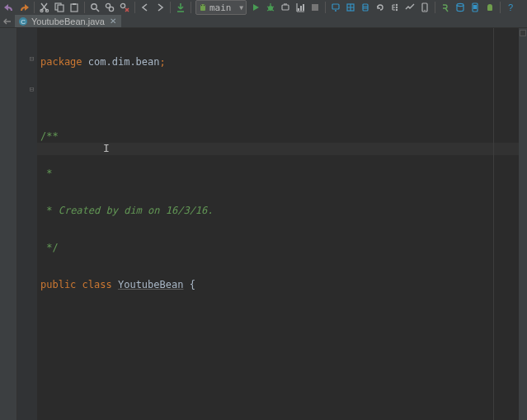 This screenshot has width=527, height=420. Describe the element at coordinates (523, 33) in the screenshot. I see `inspection-indicator` at that location.